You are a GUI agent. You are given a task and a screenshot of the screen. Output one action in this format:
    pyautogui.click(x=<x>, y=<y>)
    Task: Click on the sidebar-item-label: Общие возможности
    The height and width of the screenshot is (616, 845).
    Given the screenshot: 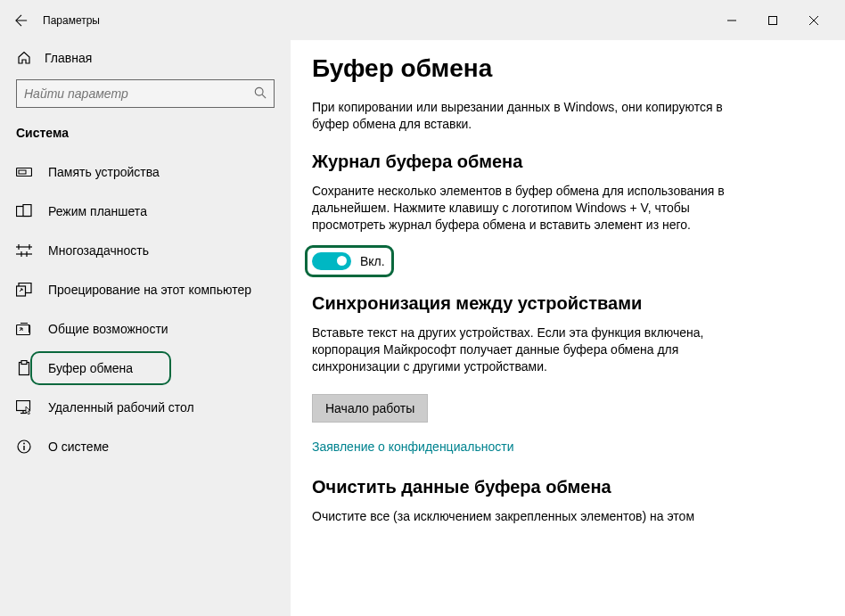 What is the action you would take?
    pyautogui.click(x=109, y=329)
    